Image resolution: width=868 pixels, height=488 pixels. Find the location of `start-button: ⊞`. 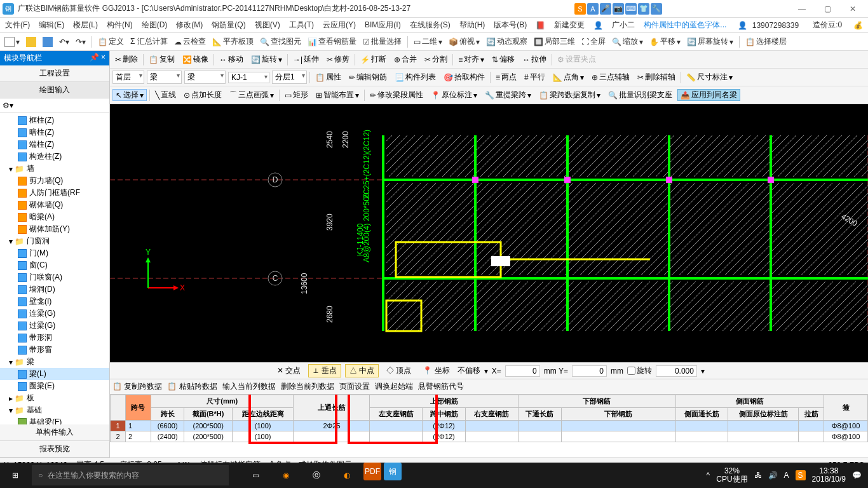

start-button: ⊞ is located at coordinates (15, 475).